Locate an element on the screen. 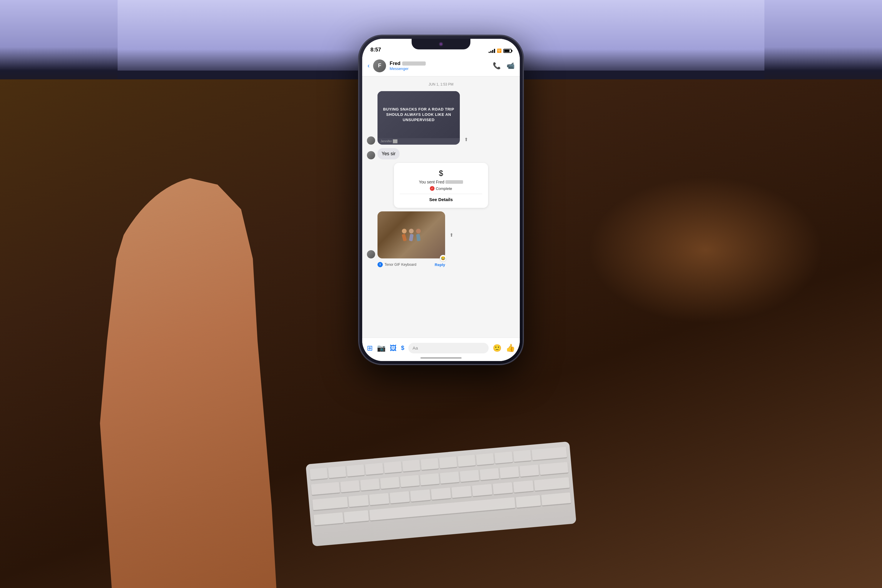 The height and width of the screenshot is (588, 882). header-actions: 📞 📹 is located at coordinates (504, 66).